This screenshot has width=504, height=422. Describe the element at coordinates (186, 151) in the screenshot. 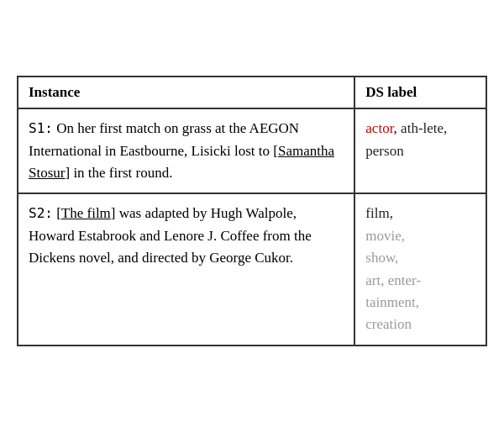

I see `instance-cell-1: S1: On her first match on grass at the A…` at that location.